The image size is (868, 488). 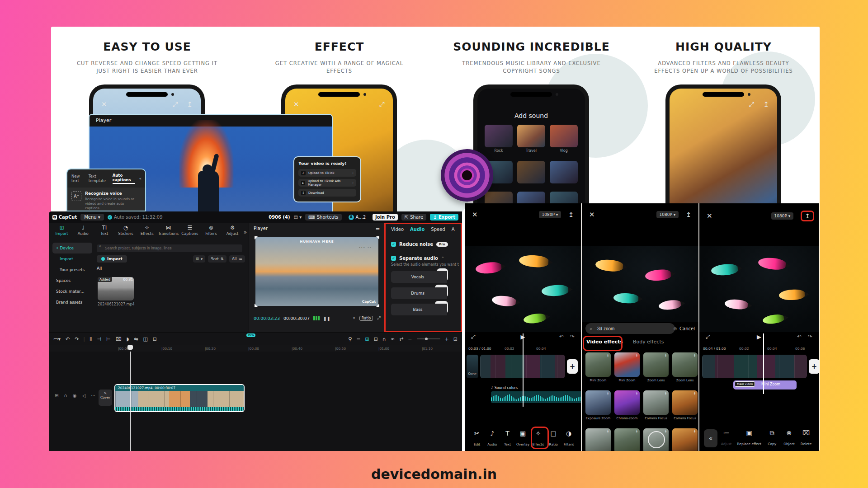 I want to click on tab-import: ⊞Import, so click(x=61, y=232).